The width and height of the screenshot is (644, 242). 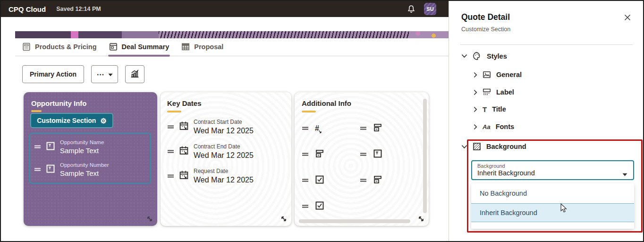 What do you see at coordinates (430, 9) in the screenshot?
I see `user-avatar: SU` at bounding box center [430, 9].